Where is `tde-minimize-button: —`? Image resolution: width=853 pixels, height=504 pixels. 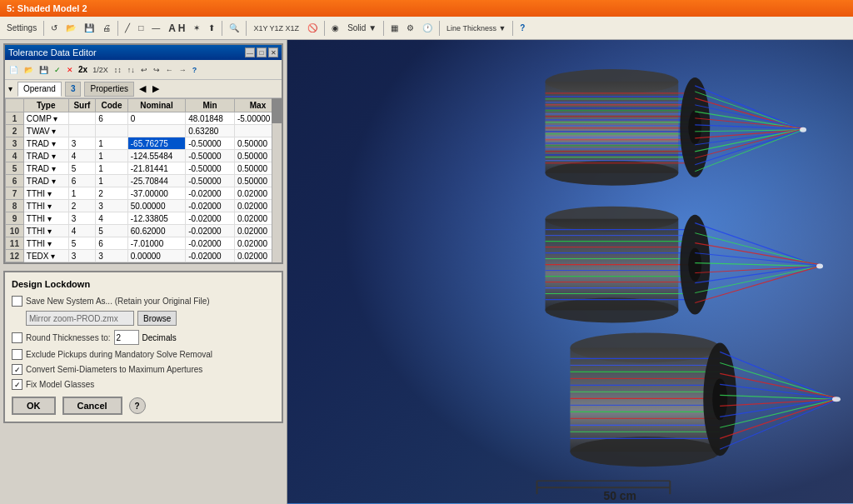 tde-minimize-button: — is located at coordinates (250, 52).